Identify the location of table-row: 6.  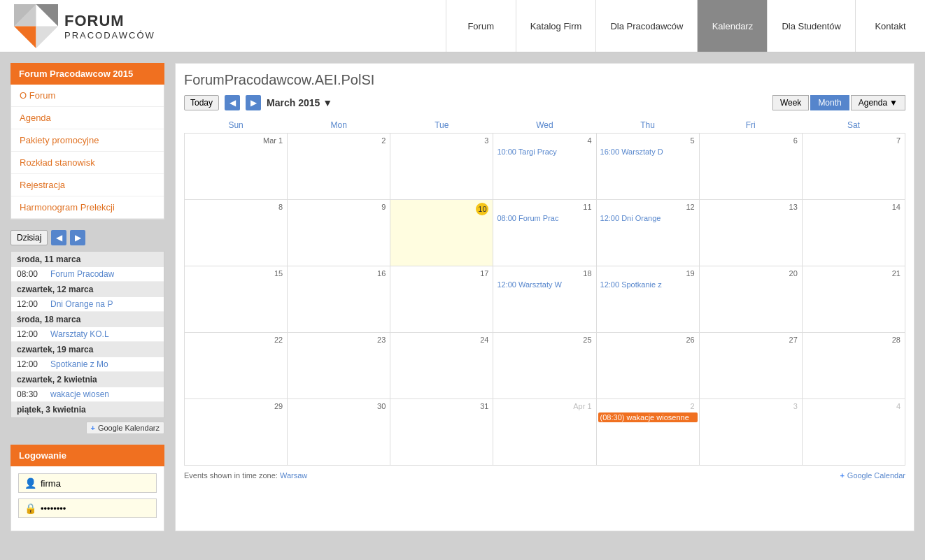
(750, 166).